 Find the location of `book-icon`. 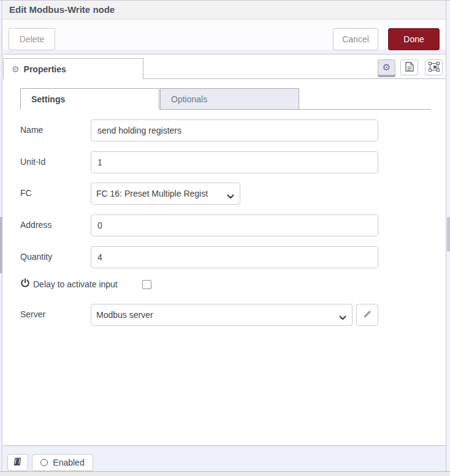

book-icon is located at coordinates (18, 463).